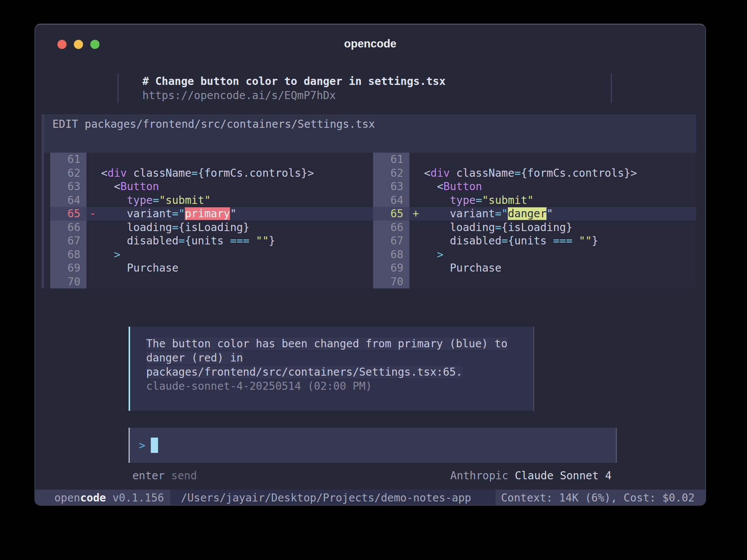 The image size is (747, 560). Describe the element at coordinates (212, 220) in the screenshot. I see `diff-pane-left: 61 62 <div className={formCs.controls}>6…` at that location.